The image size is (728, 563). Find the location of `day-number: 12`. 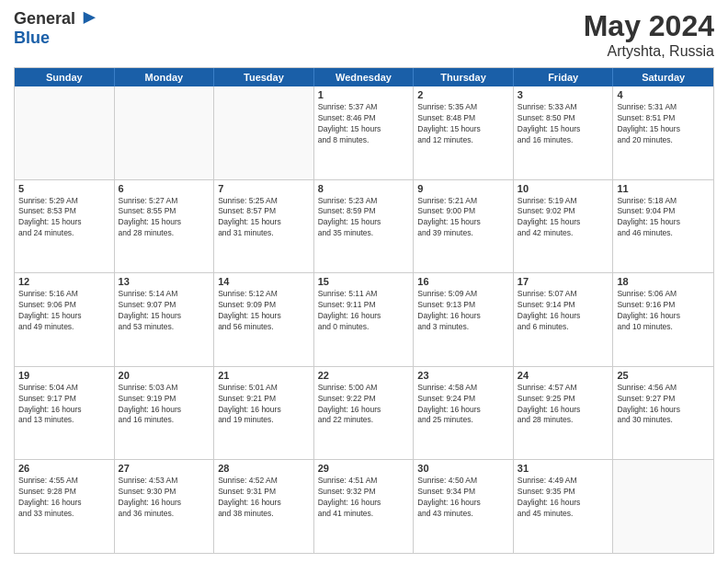

day-number: 12 is located at coordinates (64, 282).